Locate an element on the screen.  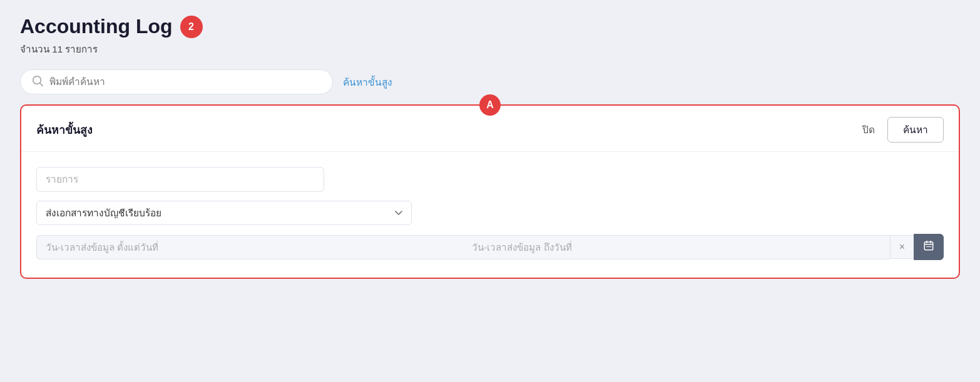
panel-badge-a: A is located at coordinates (490, 105).